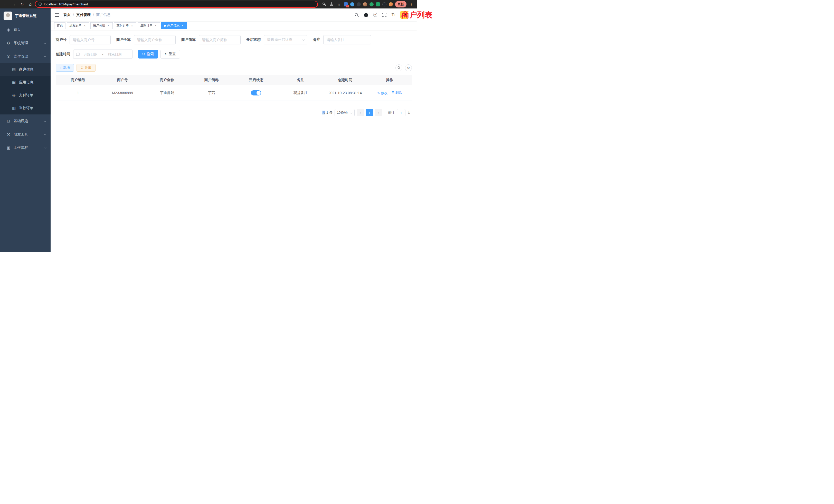 This screenshot has width=834, height=504. What do you see at coordinates (401, 4) in the screenshot?
I see `browser-update-button: 更新` at bounding box center [401, 4].